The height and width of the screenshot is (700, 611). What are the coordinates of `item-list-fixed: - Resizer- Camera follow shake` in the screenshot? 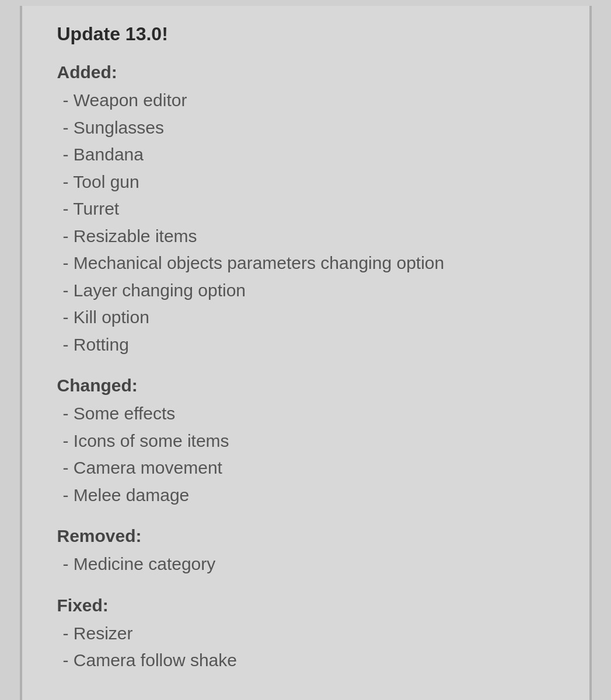 It's located at (309, 648).